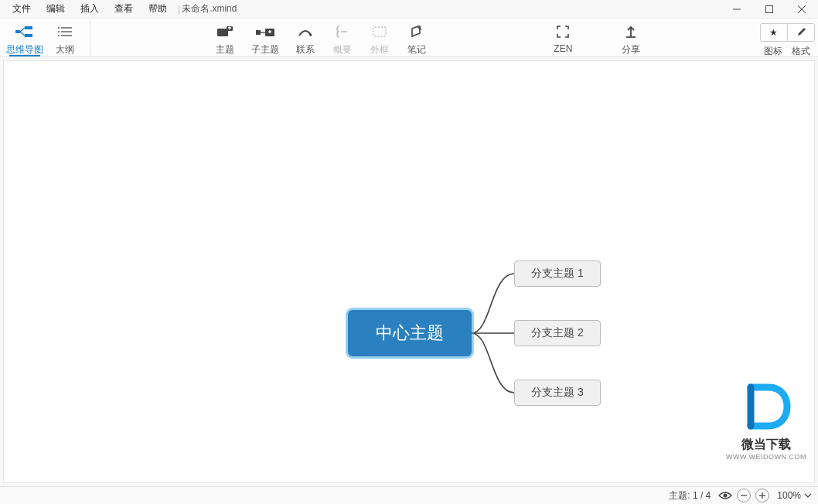 The height and width of the screenshot is (504, 818). Describe the element at coordinates (225, 32) in the screenshot. I see `topic-icon` at that location.